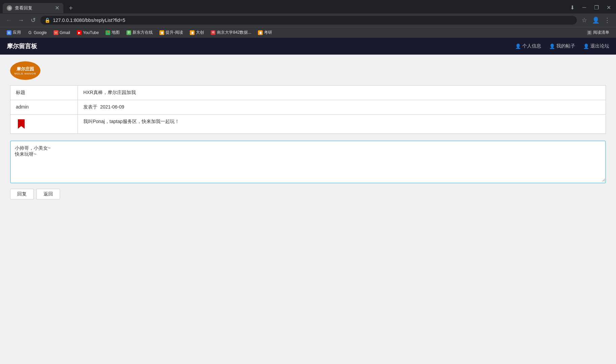 The width and height of the screenshot is (616, 364). What do you see at coordinates (308, 194) in the screenshot?
I see `action-buttons: 回复 返回` at bounding box center [308, 194].